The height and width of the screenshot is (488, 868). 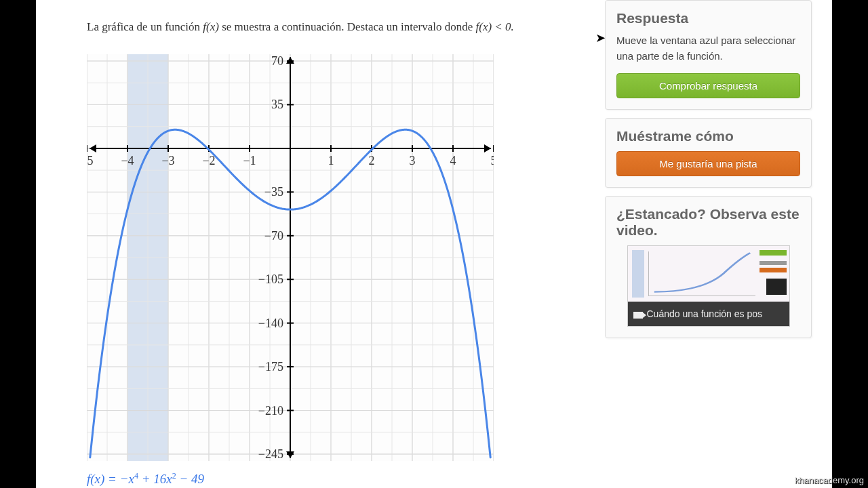 What do you see at coordinates (372, 161) in the screenshot?
I see `svg-text: 2` at bounding box center [372, 161].